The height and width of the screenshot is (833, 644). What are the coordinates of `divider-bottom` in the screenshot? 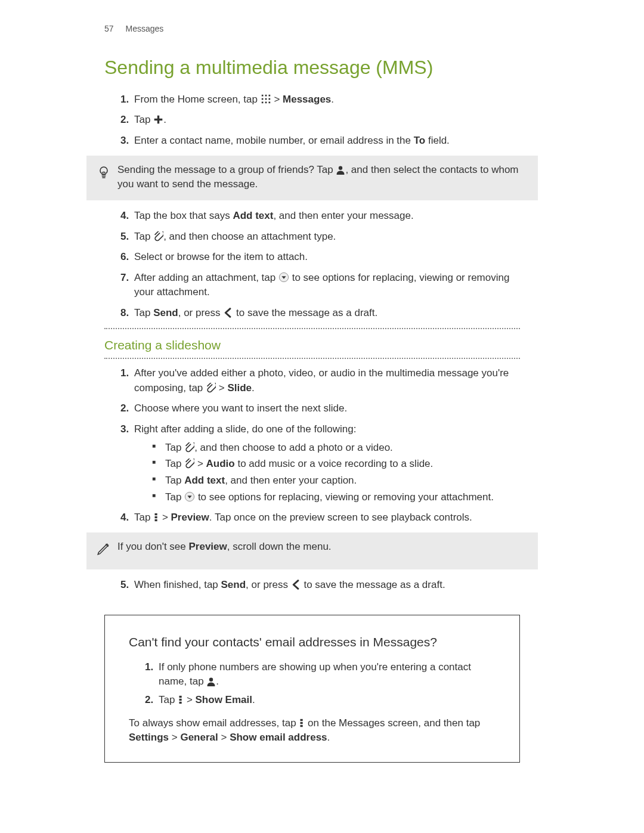 It's located at (312, 358).